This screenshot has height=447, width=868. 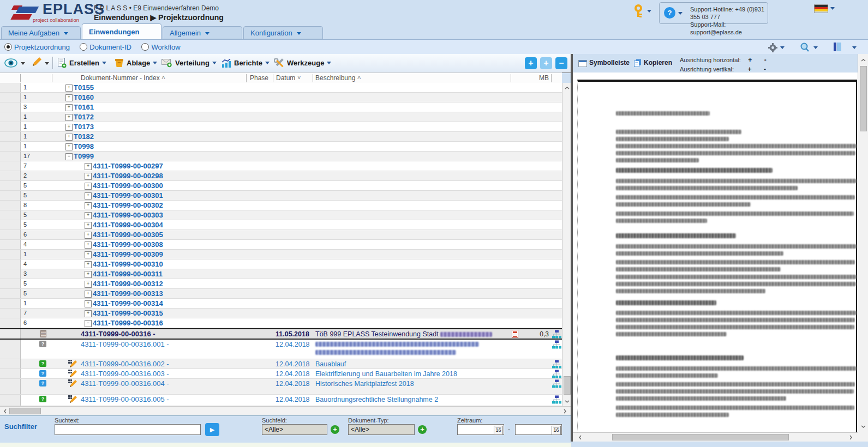 I want to click on table-row: 5+4311-T0999-00-00301, so click(x=281, y=196).